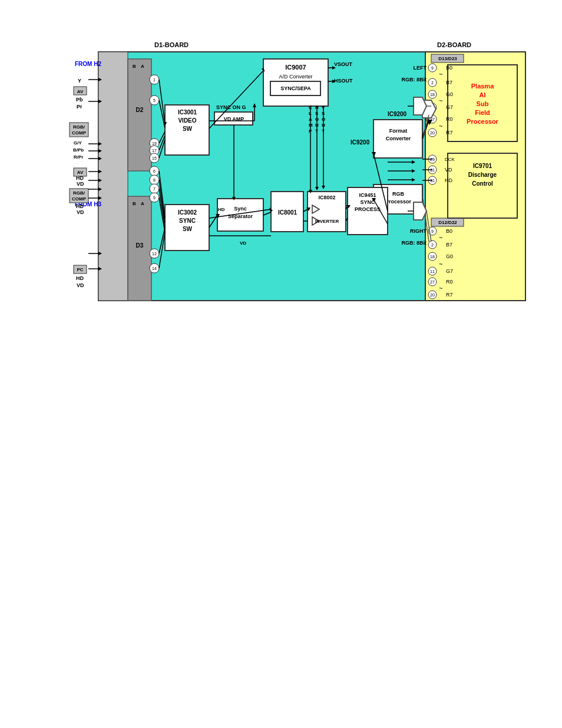 This screenshot has width=562, height=728. I want to click on svg-text: COMP, so click(79, 133).